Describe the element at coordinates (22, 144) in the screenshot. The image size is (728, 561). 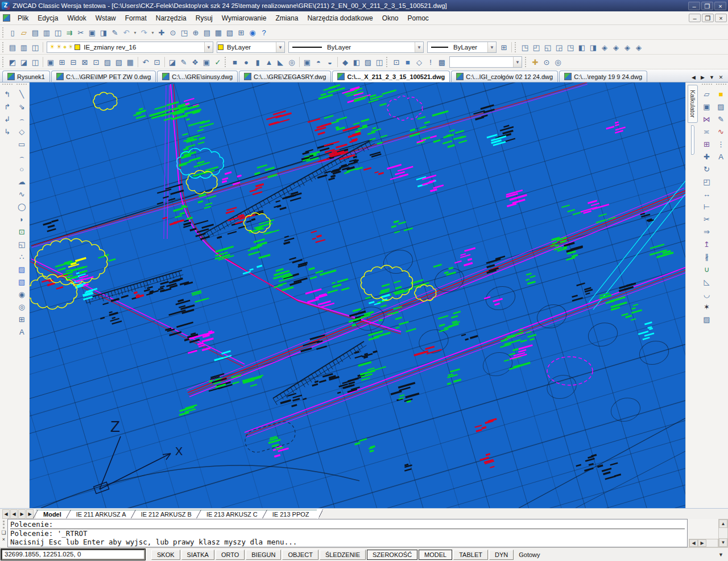
I see `rectangle-icon: ▭` at that location.